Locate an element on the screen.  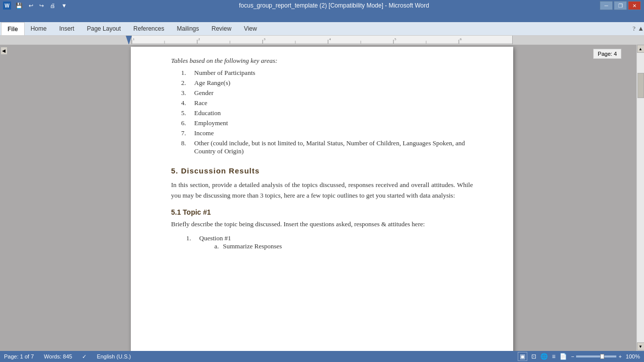
word-count: Words: 845 is located at coordinates (58, 356).